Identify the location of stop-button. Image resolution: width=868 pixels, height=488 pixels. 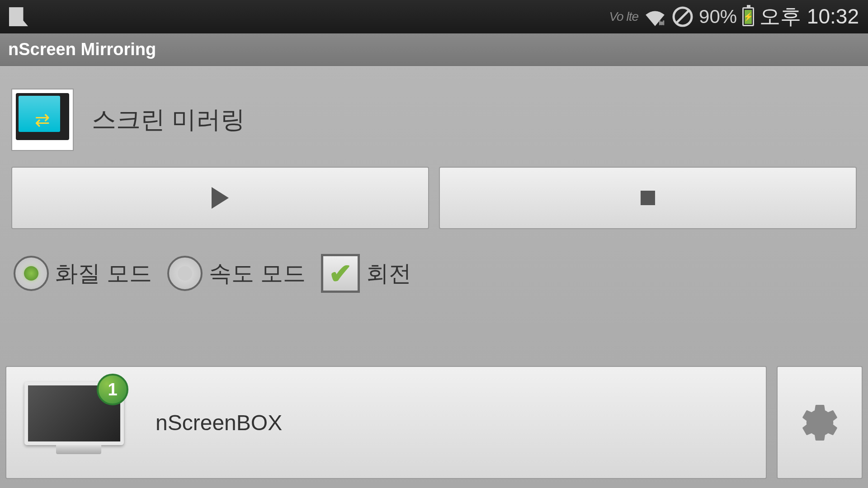
(648, 198).